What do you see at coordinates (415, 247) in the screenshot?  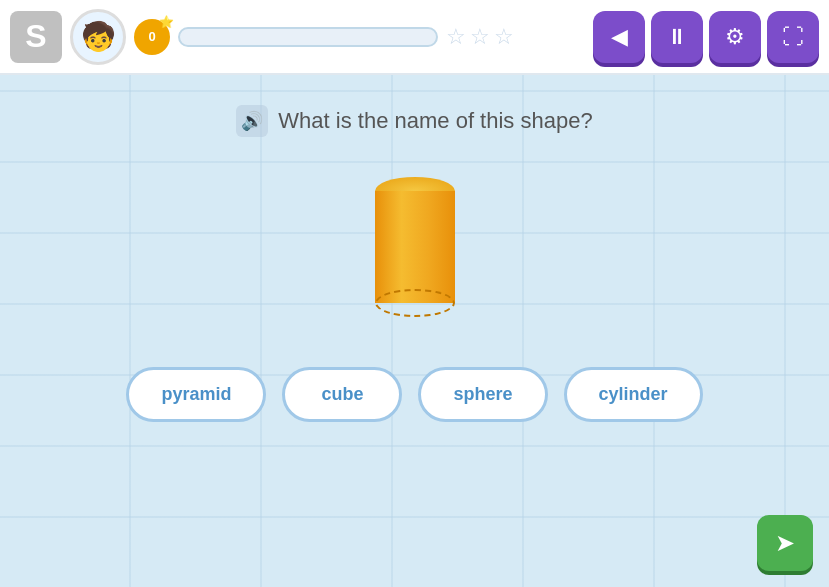 I see `cylinder-body` at bounding box center [415, 247].